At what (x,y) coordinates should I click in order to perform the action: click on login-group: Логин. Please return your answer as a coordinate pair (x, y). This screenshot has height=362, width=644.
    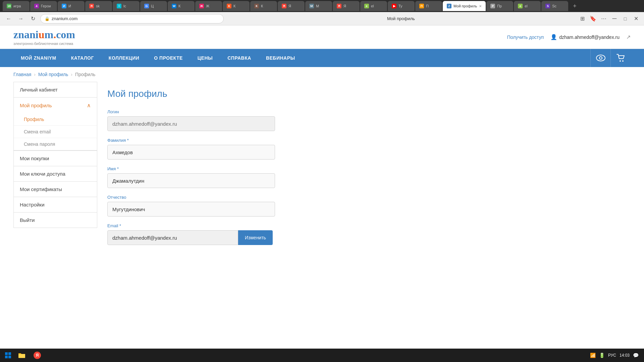
    Looking at the image, I should click on (369, 120).